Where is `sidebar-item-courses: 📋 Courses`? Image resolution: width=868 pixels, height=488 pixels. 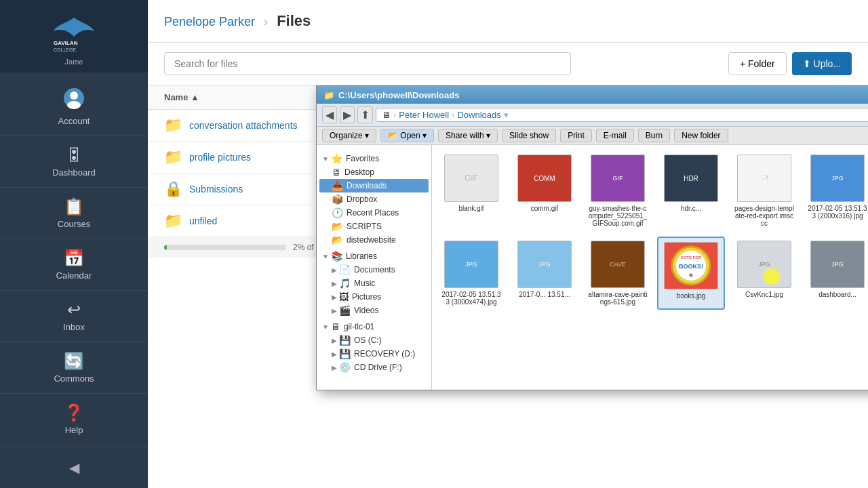
sidebar-item-courses: 📋 Courses is located at coordinates (74, 214).